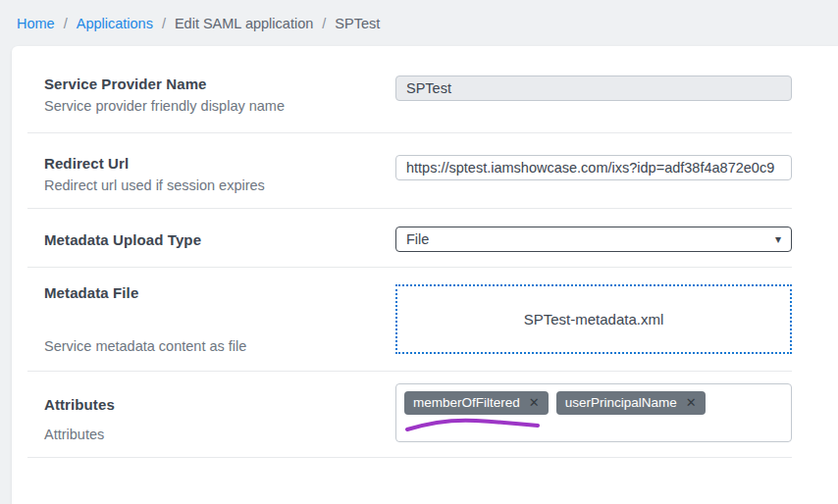  Describe the element at coordinates (220, 185) in the screenshot. I see `redirect-url-hint: Redirect url used if session expires` at that location.